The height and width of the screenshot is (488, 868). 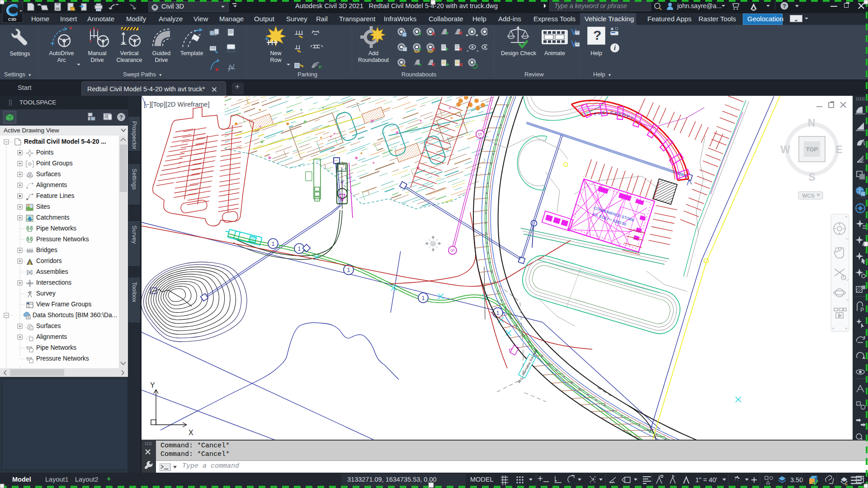 I want to click on svg-text: [−][Top][2D Wireframe], so click(x=176, y=104).